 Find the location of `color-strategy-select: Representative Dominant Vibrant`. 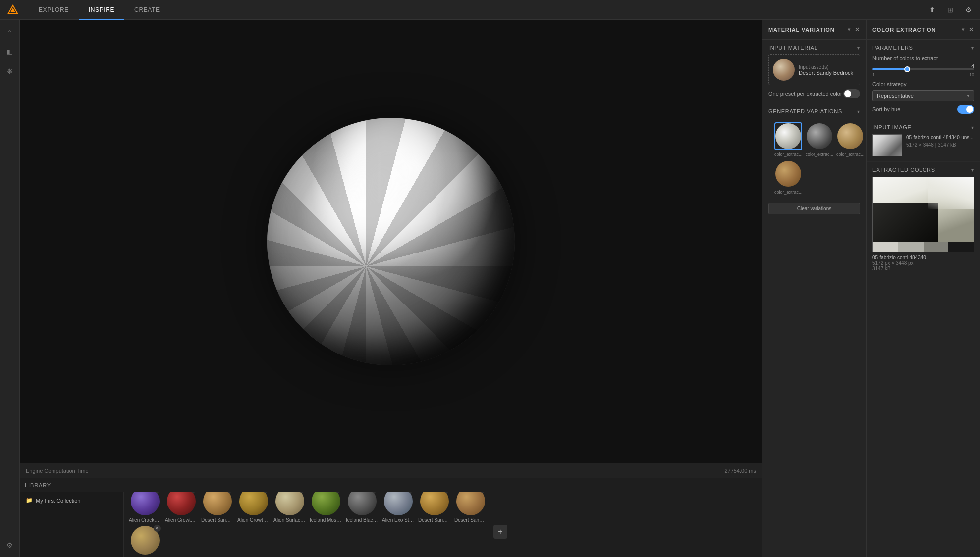

color-strategy-select: Representative Dominant Vibrant is located at coordinates (924, 96).